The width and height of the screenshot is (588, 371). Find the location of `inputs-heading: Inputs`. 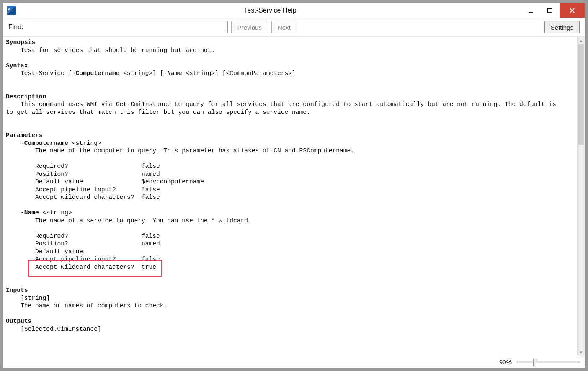

inputs-heading: Inputs is located at coordinates (17, 290).